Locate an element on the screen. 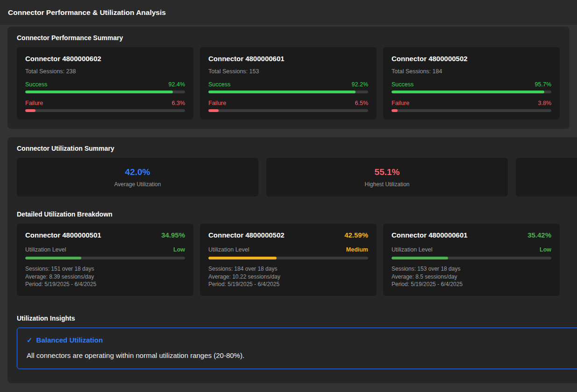 The image size is (577, 392). stat-card-partial is located at coordinates (547, 177).